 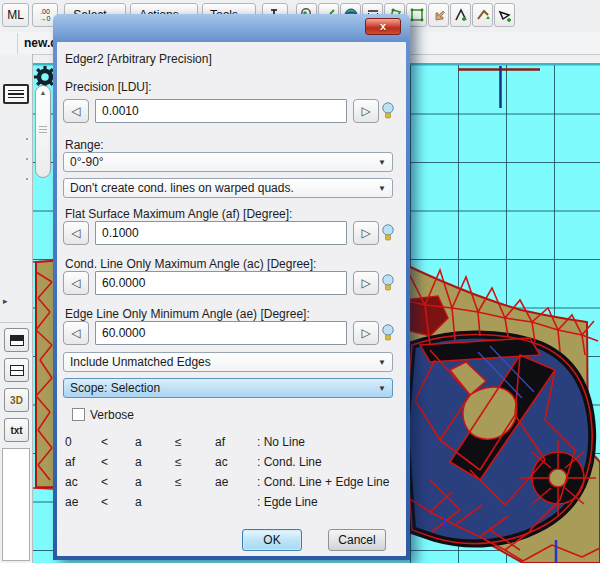 What do you see at coordinates (178, 214) in the screenshot?
I see `af-label: Flat Surface Maximum Angle (af) [Degree]…` at bounding box center [178, 214].